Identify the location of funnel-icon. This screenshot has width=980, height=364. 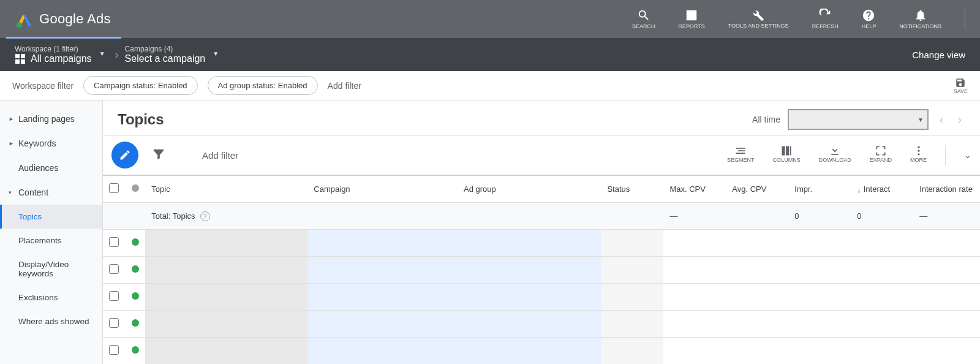
(159, 154).